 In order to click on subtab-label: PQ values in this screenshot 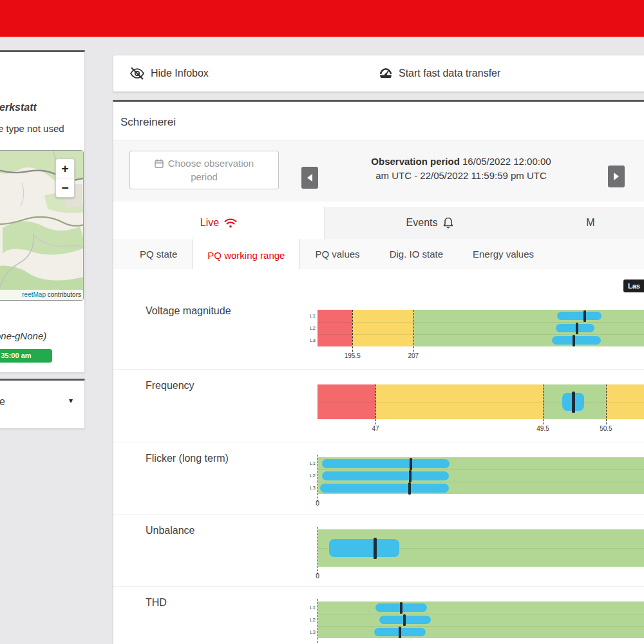, I will do `click(337, 254)`.